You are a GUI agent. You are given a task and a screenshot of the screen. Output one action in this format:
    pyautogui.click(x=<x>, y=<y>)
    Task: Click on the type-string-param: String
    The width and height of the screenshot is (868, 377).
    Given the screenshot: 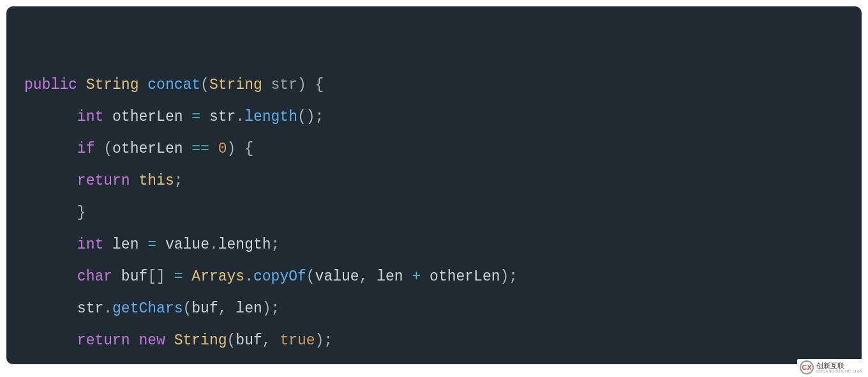 What is the action you would take?
    pyautogui.click(x=236, y=85)
    